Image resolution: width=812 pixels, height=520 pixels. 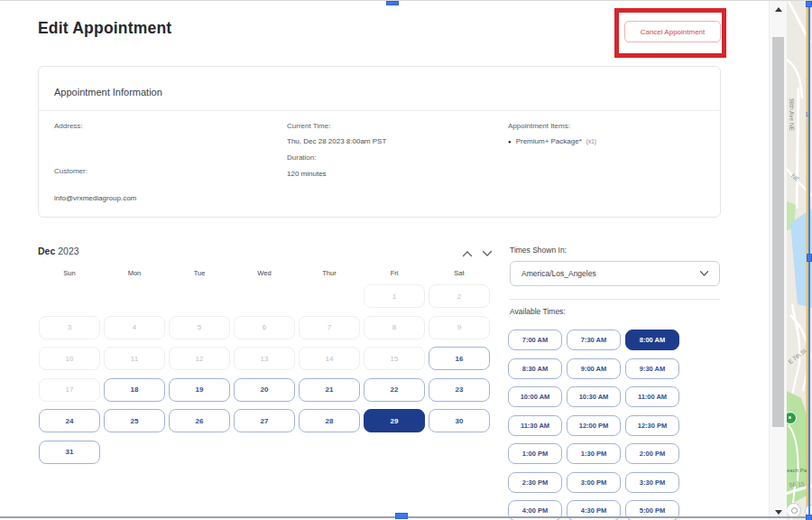 I want to click on weekday-label: Fri, so click(x=394, y=273).